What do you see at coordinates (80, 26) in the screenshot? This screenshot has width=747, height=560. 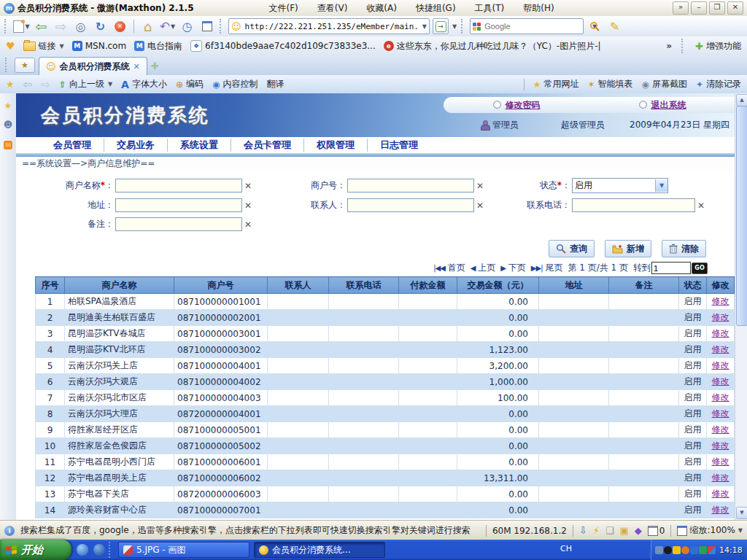 I see `history-dropdown-button: ◎` at bounding box center [80, 26].